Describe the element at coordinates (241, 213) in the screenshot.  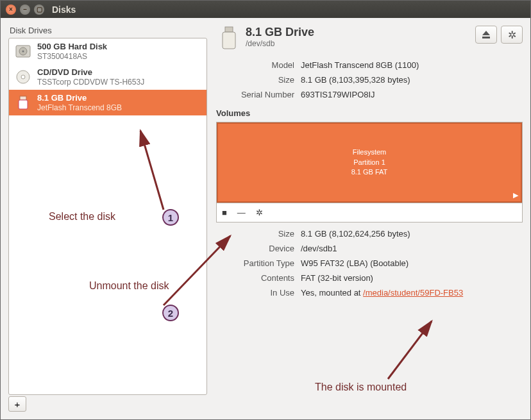
I see `delete-partition-button: —` at that location.